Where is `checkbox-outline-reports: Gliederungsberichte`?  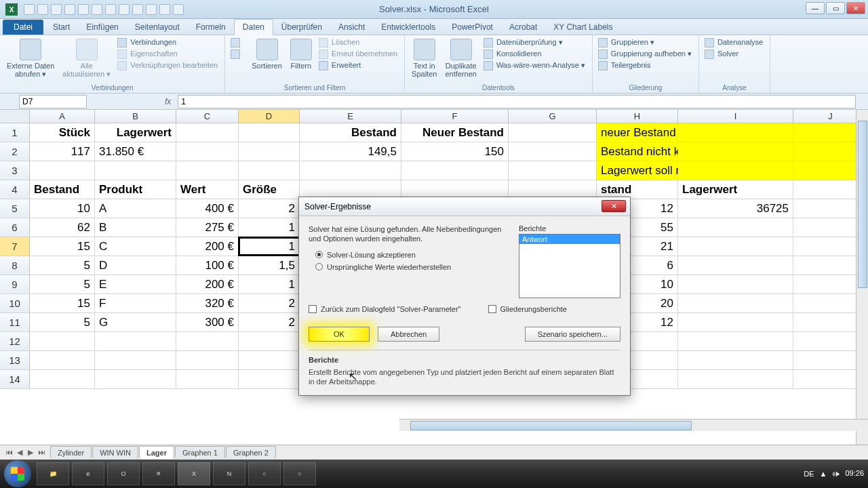
checkbox-outline-reports: Gliederungsberichte is located at coordinates (528, 309).